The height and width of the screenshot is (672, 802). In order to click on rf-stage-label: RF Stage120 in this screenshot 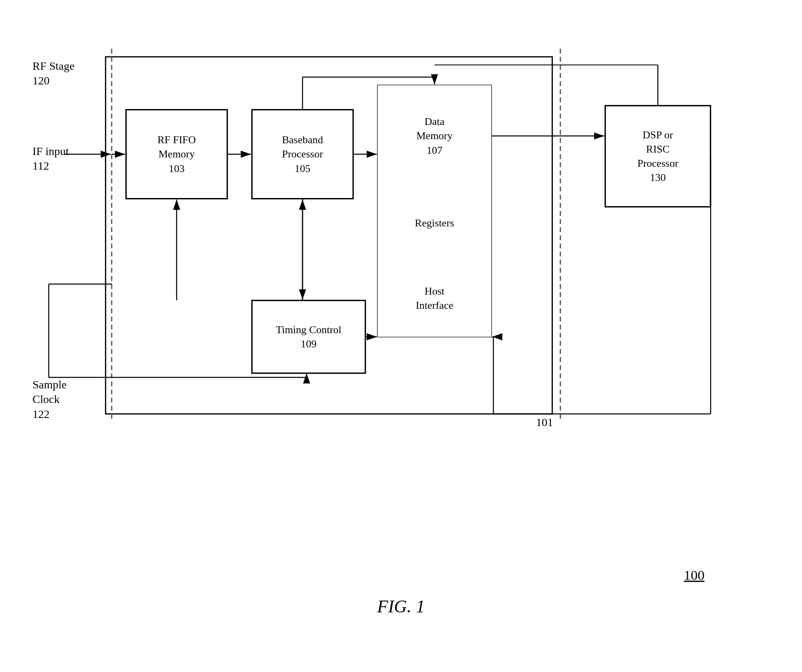, I will do `click(54, 74)`.